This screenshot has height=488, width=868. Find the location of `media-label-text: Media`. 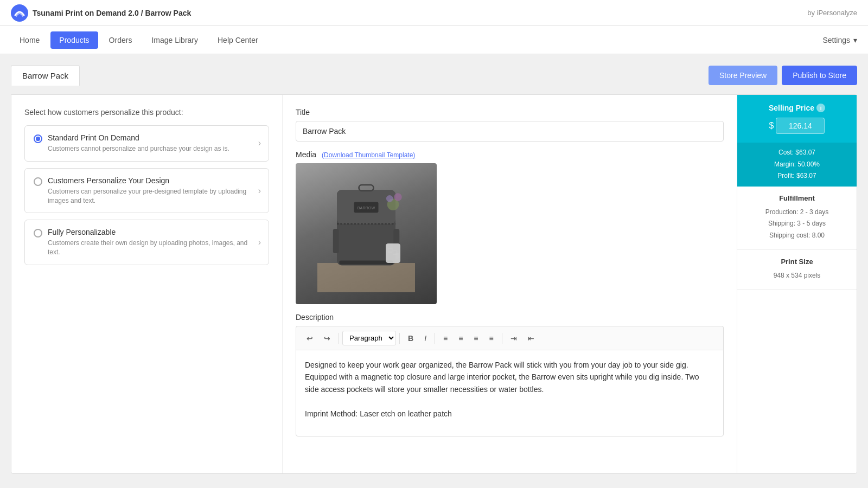

media-label-text: Media is located at coordinates (306, 155).